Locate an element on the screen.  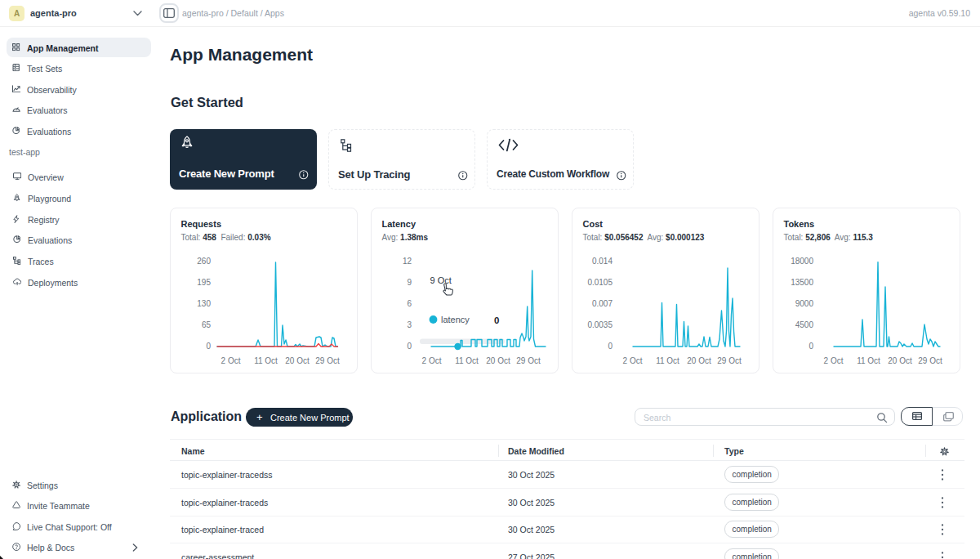
svg-text: 130 is located at coordinates (204, 304).